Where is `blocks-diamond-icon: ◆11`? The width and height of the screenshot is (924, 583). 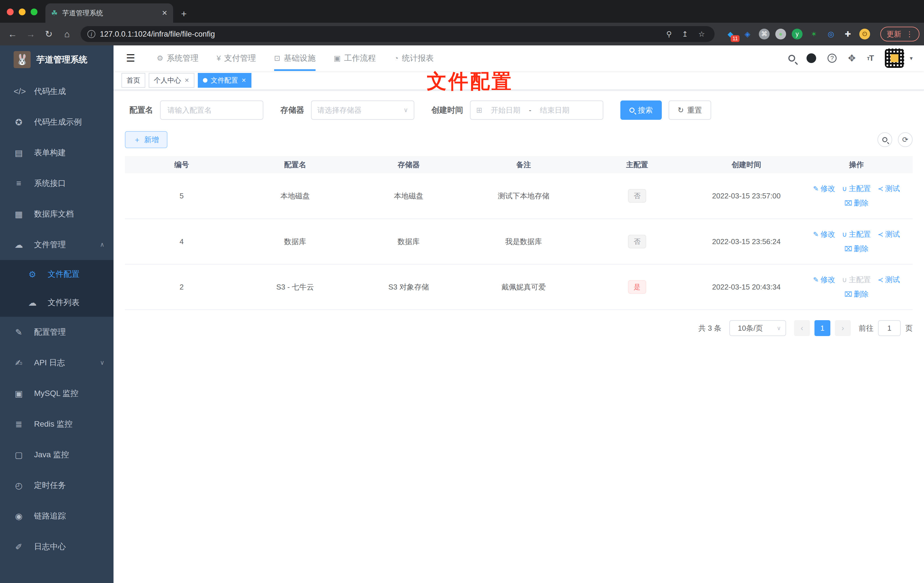 blocks-diamond-icon: ◆11 is located at coordinates (731, 34).